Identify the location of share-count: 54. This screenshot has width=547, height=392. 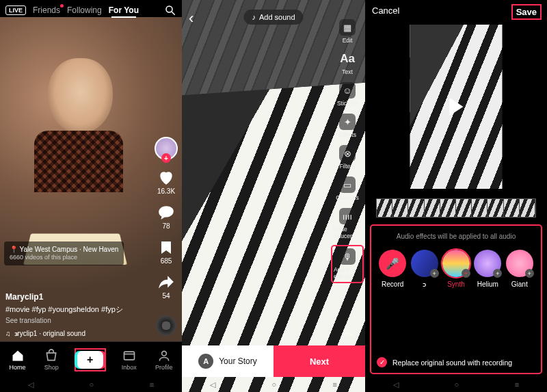
(165, 296).